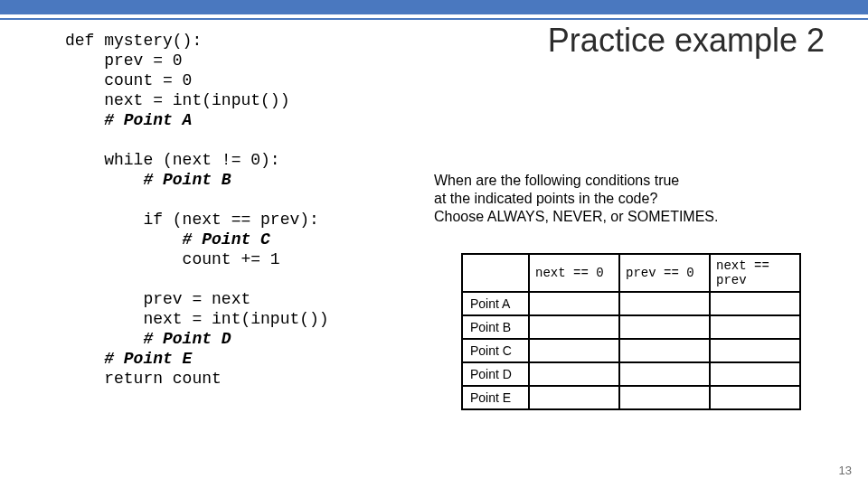  I want to click on code-line: def mystery():, so click(134, 41).